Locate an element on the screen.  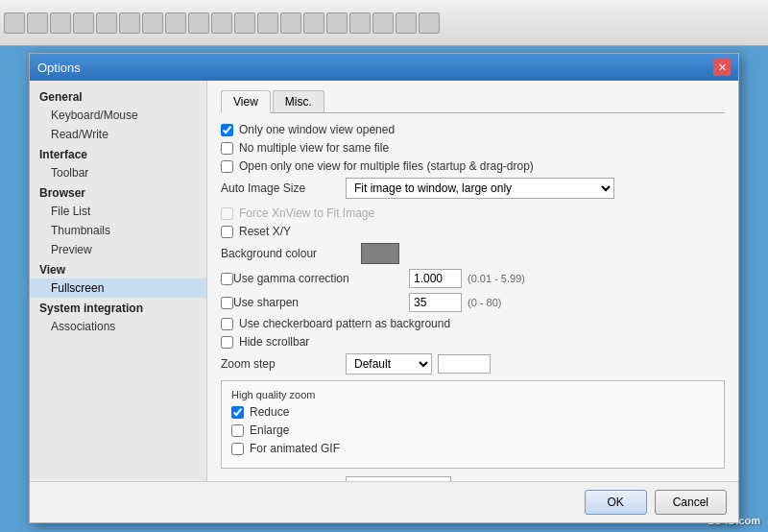
sharpen-range-label: (0 - 80) is located at coordinates (484, 302).